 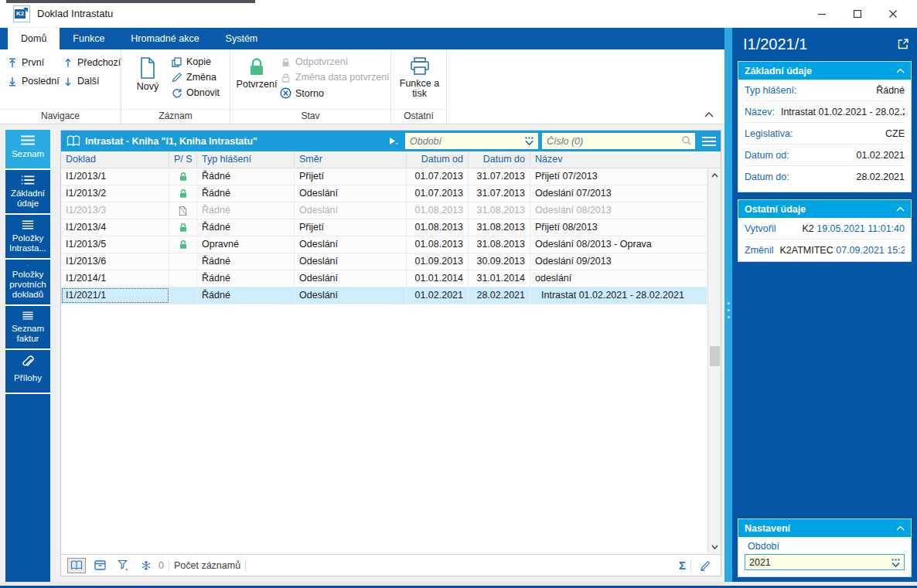 I want to click on refresh-button: Obnovit, so click(x=195, y=93).